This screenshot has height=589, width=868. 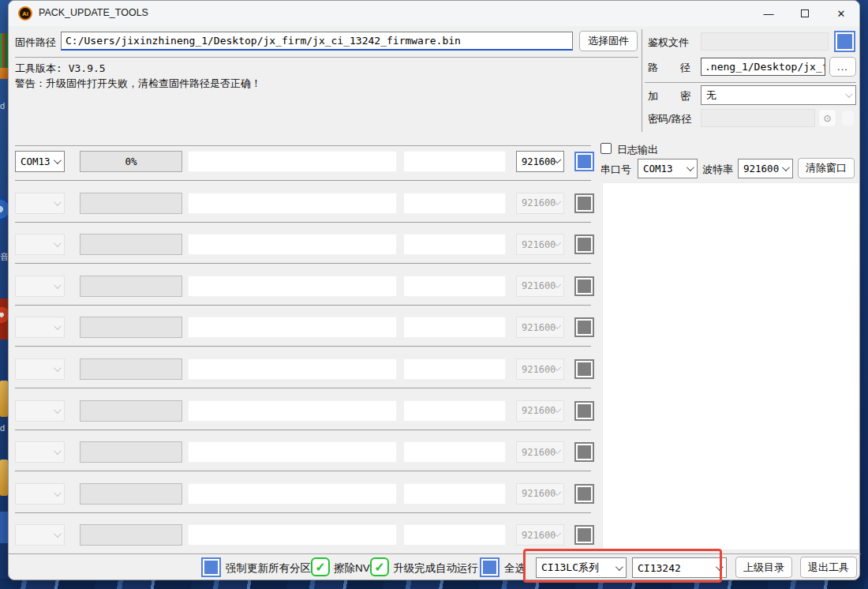 What do you see at coordinates (764, 567) in the screenshot?
I see `parent-directory-button: 上级目录` at bounding box center [764, 567].